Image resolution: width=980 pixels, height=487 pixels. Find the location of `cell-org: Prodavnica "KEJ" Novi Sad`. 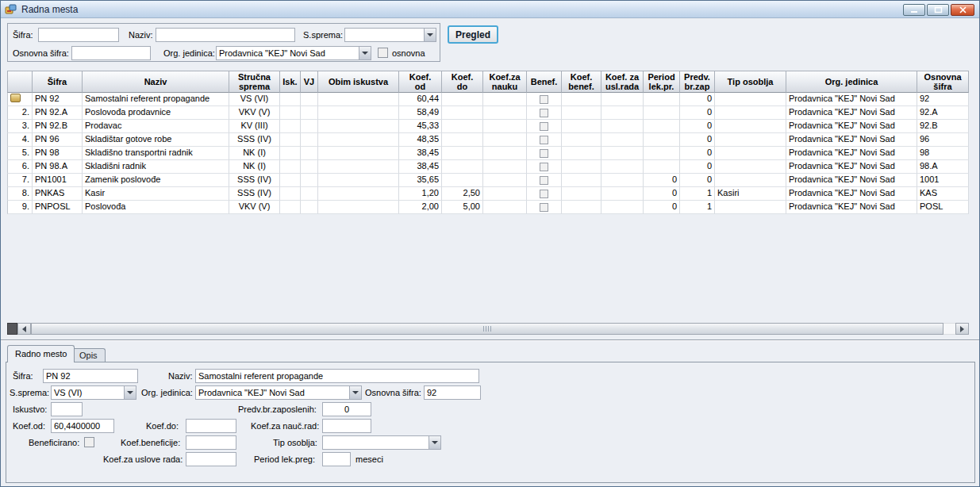

cell-org: Prodavnica "KEJ" Novi Sad is located at coordinates (852, 140).